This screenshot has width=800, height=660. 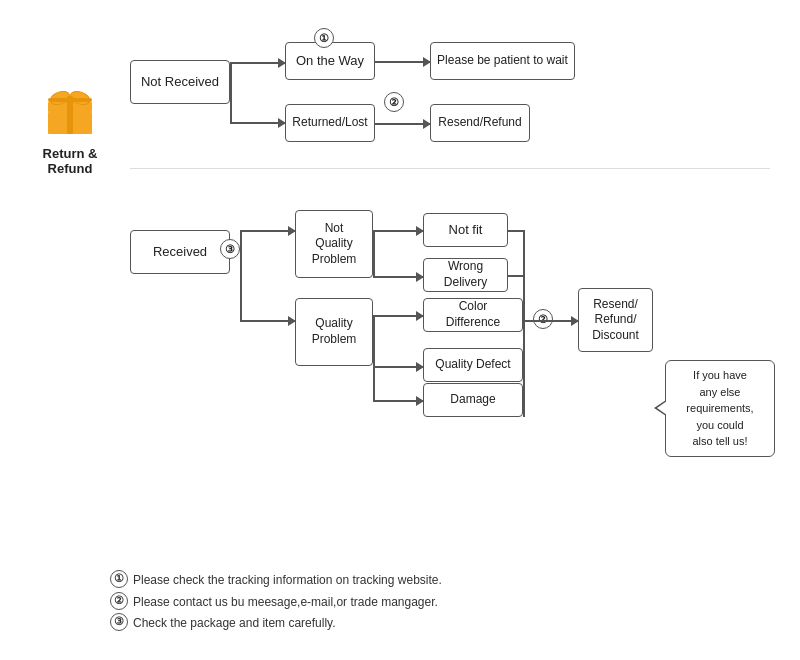 I want to click on arrow-nr-returned, so click(x=258, y=123).